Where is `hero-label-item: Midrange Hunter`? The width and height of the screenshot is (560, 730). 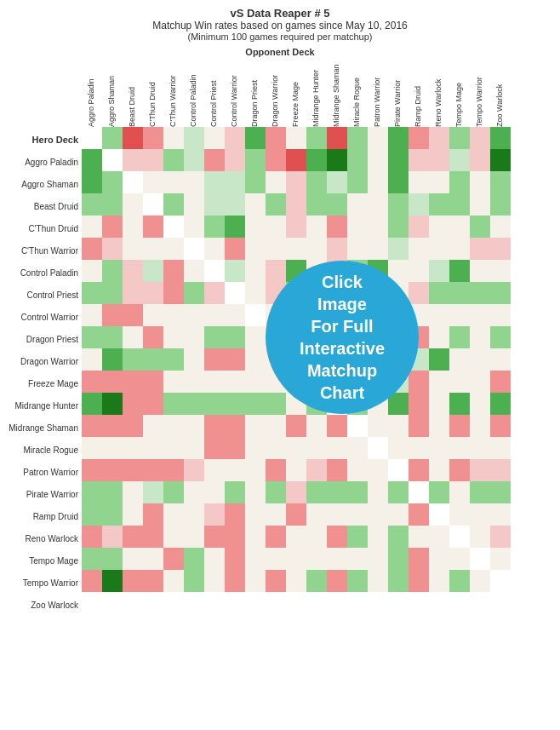
hero-label-item: Midrange Hunter is located at coordinates (44, 405).